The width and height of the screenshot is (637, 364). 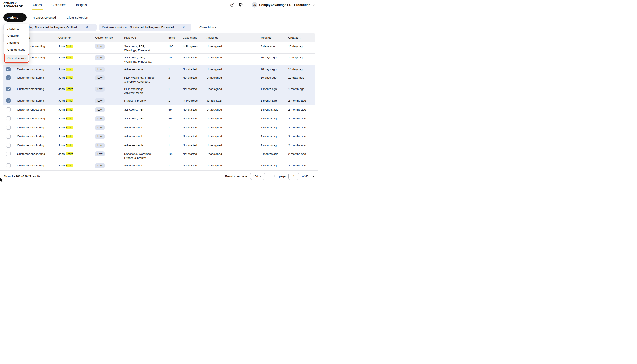 What do you see at coordinates (294, 176) in the screenshot?
I see `page-number-input: 1` at bounding box center [294, 176].